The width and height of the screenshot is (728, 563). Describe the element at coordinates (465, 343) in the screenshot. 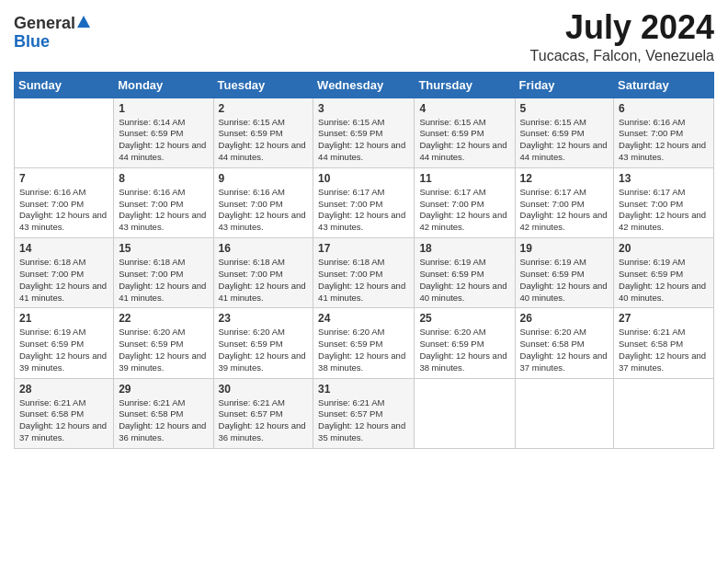

I see `table-cell: 25Sunrise: 6:20 AM Sunset: 6:59 PM Dayli…` at that location.